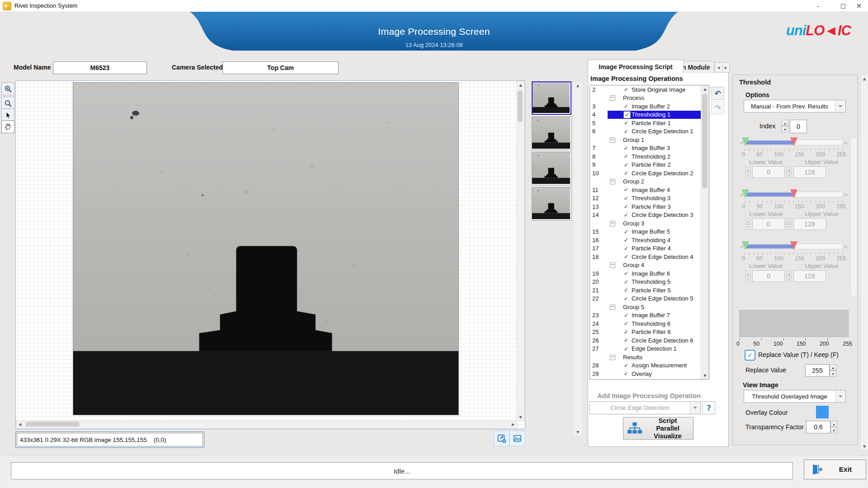 The width and height of the screenshot is (868, 488). What do you see at coordinates (646, 366) in the screenshot?
I see `operation-row: 28✓Assign Measurement` at bounding box center [646, 366].